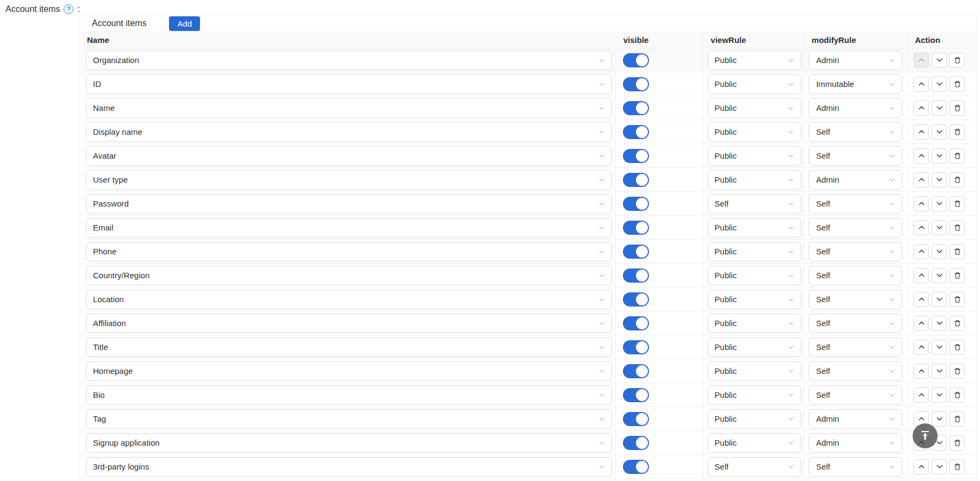  What do you see at coordinates (349, 299) in the screenshot?
I see `name-select: Location` at bounding box center [349, 299].